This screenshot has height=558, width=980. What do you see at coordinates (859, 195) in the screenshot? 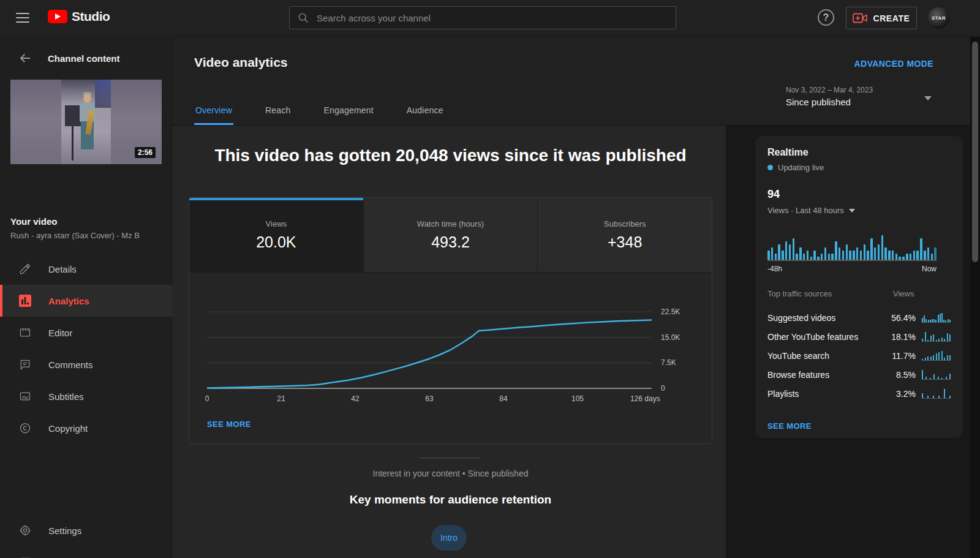
I see `realtime-views-count: 94` at bounding box center [859, 195].